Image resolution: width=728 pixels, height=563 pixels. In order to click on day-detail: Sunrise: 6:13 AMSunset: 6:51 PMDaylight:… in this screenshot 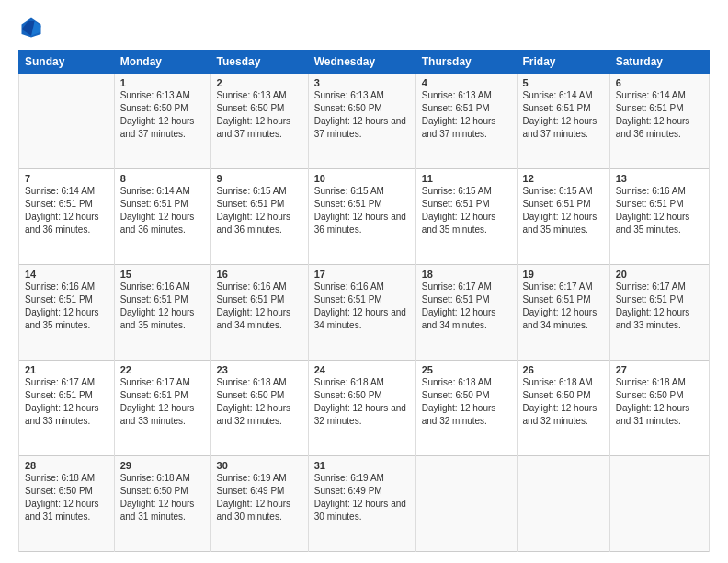, I will do `click(460, 114)`.